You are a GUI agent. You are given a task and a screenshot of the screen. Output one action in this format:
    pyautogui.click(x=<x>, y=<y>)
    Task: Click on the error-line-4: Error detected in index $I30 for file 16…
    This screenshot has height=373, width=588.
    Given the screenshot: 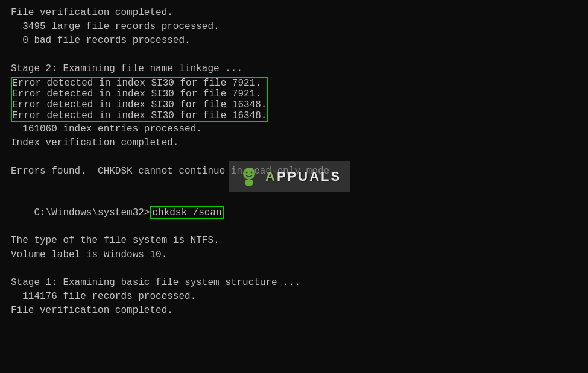 What is the action you would take?
    pyautogui.click(x=139, y=116)
    